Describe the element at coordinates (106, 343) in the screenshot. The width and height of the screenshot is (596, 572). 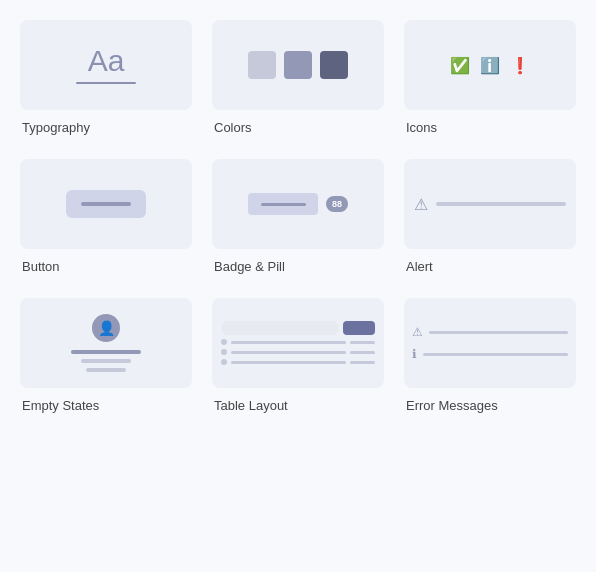
I see `empty-states-preview: 👤` at that location.